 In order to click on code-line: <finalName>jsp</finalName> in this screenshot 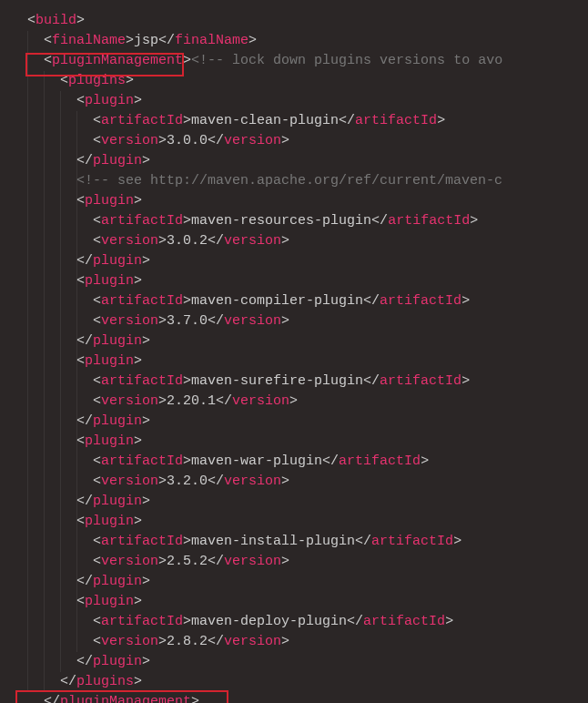, I will do `click(294, 41)`.